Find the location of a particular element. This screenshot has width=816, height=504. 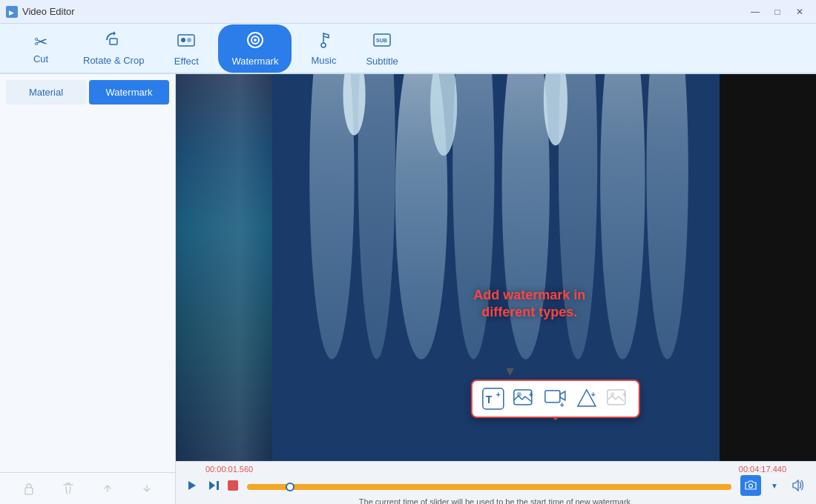

delete-btn is located at coordinates (68, 488).